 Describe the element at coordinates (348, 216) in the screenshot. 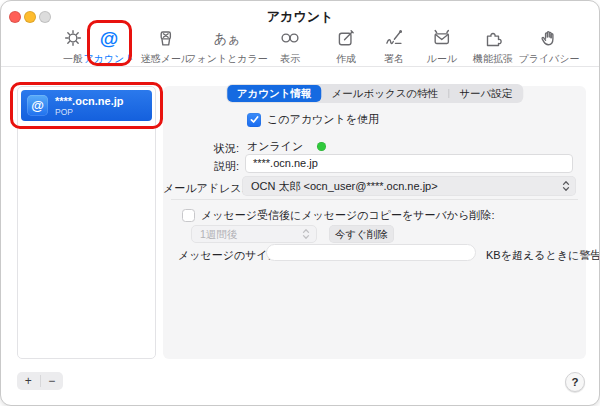

I see `remove-copy-label: メッセージ受信後にメッセージのコピーをサーバから削除:` at that location.